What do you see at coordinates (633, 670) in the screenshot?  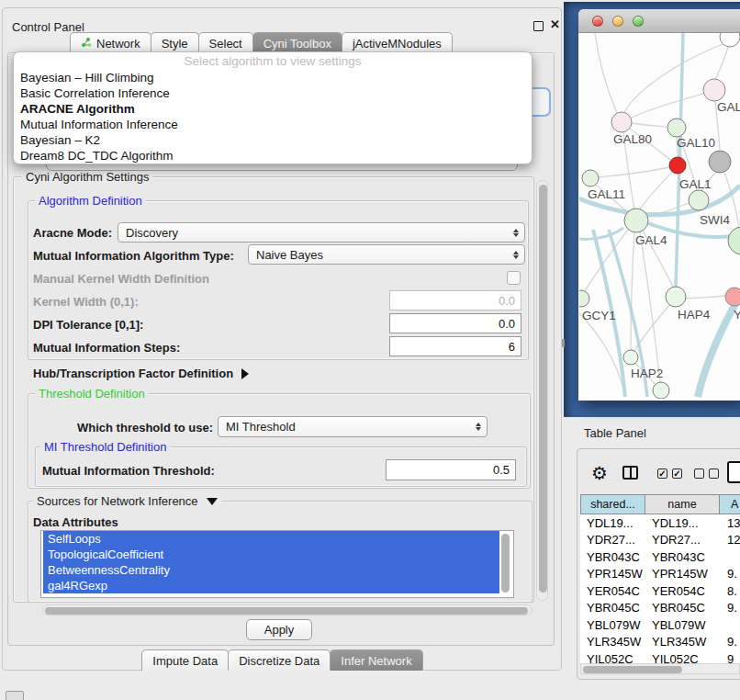 I see `table-horizontal-scrollbar-thumb` at bounding box center [633, 670].